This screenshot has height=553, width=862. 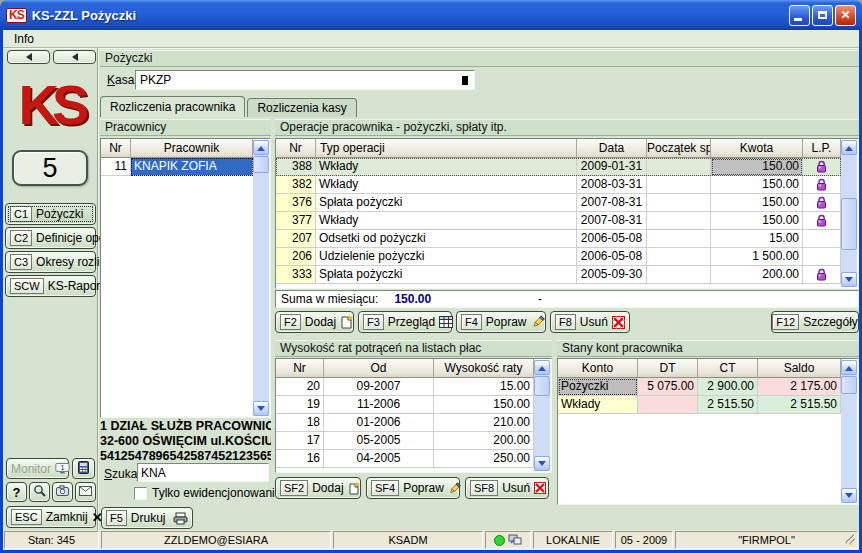 I want to click on table-row: 377Wkłady2007-08-31150.00, so click(x=558, y=221).